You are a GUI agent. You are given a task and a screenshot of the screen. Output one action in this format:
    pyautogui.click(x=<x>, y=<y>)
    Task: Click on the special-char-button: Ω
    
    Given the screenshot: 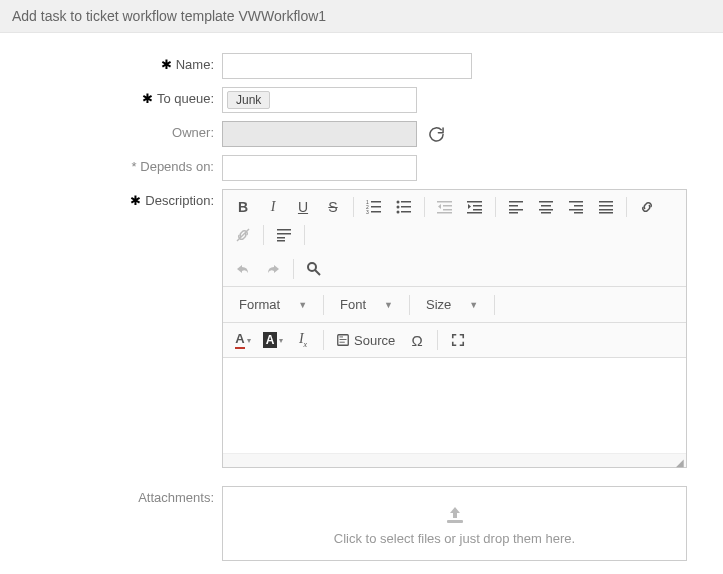 What is the action you would take?
    pyautogui.click(x=417, y=340)
    